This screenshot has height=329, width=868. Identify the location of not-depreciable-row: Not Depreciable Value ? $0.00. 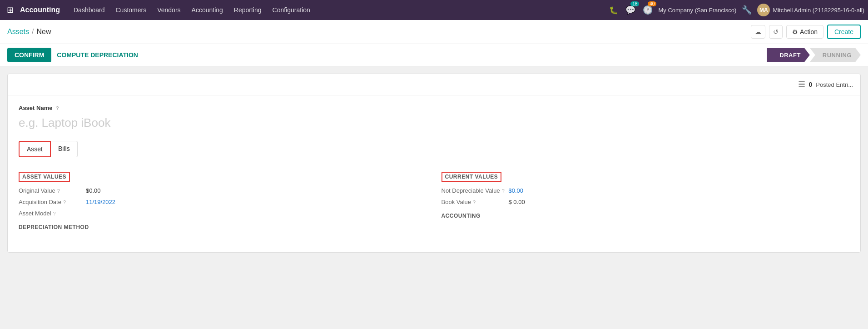
(646, 191).